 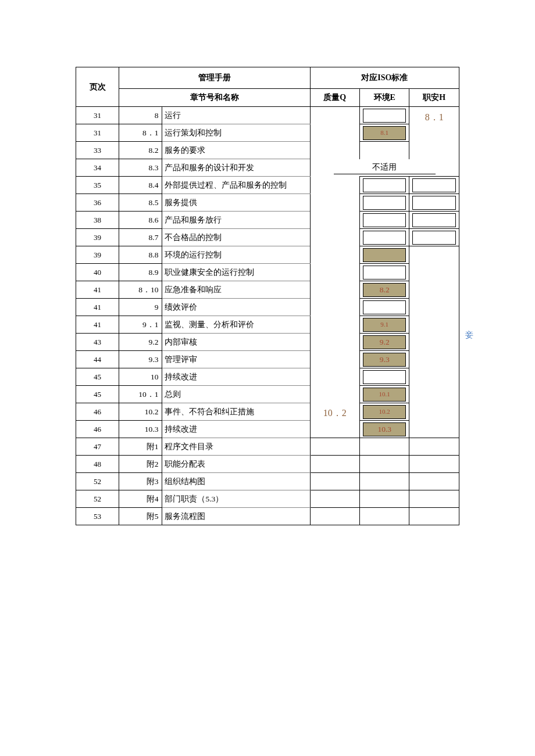 What do you see at coordinates (268, 377) in the screenshot?
I see `table-row: 45 10 持续改进` at bounding box center [268, 377].